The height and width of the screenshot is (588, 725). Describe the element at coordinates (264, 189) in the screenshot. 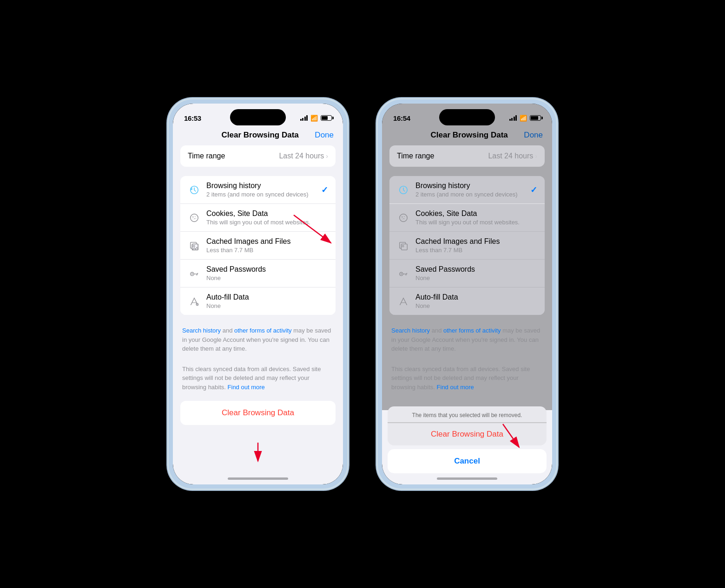

I see `browsing-history-text-1: Browsing history 2 items (and more on sy…` at that location.